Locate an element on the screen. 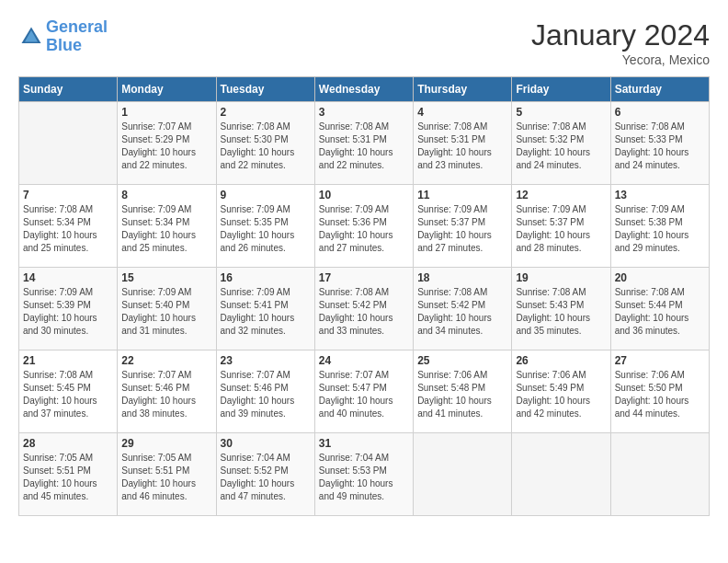  calendar-cell: 30Sunrise: 7:04 AM Sunset: 5:52 PM Dayli… is located at coordinates (265, 475).